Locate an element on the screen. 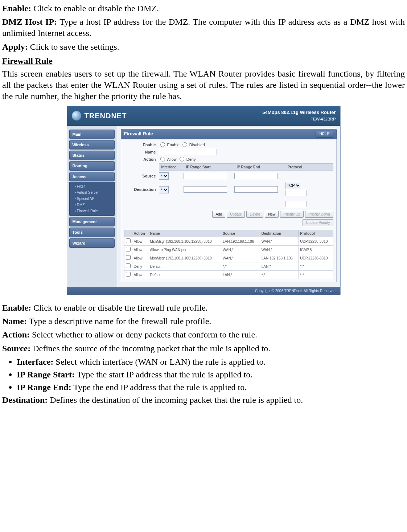 The width and height of the screenshot is (407, 532). radio-deny-label: Deny is located at coordinates (191, 159).